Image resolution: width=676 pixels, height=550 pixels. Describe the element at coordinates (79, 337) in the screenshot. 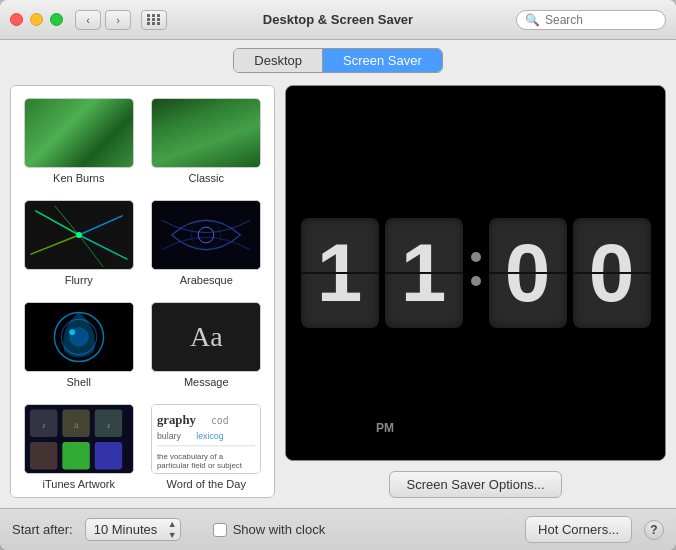

I see `saver-thumb-shell` at that location.